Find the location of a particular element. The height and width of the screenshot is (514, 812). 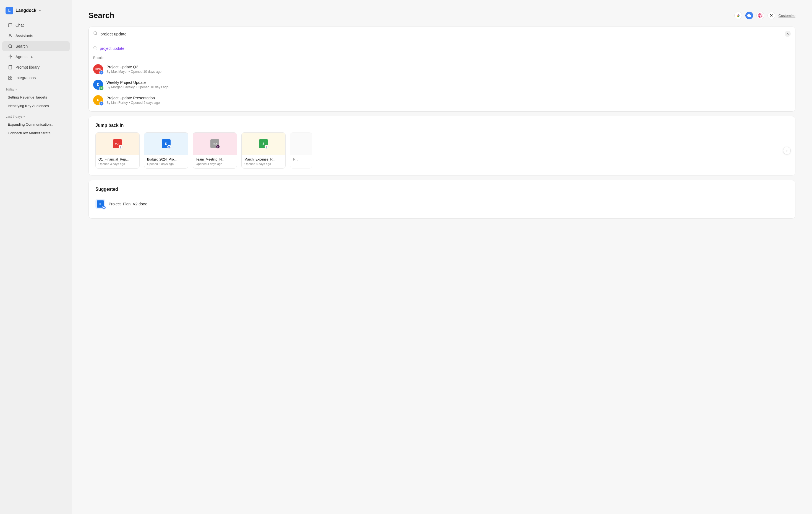

suggested-item-project-plan: D Project_Plan_V2.docx is located at coordinates (442, 204).